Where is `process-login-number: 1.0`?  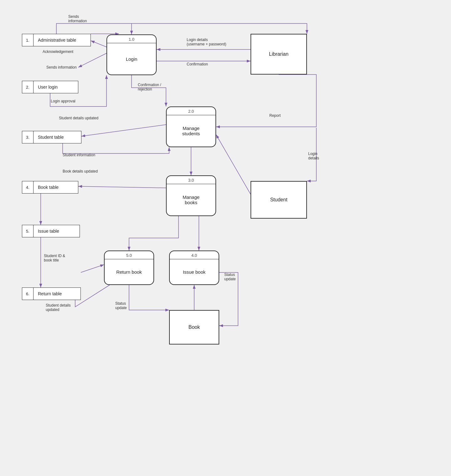
process-login-number: 1.0 is located at coordinates (132, 39).